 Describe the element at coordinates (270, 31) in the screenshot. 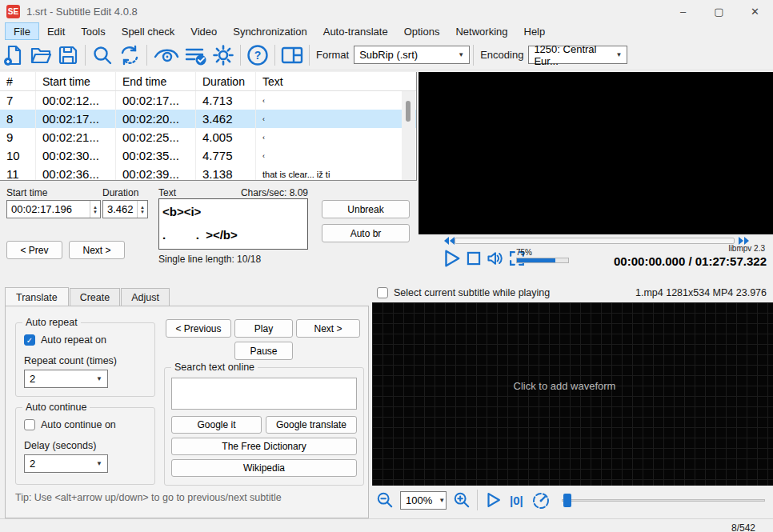

I see `menu-synchronization: Synchronization` at that location.